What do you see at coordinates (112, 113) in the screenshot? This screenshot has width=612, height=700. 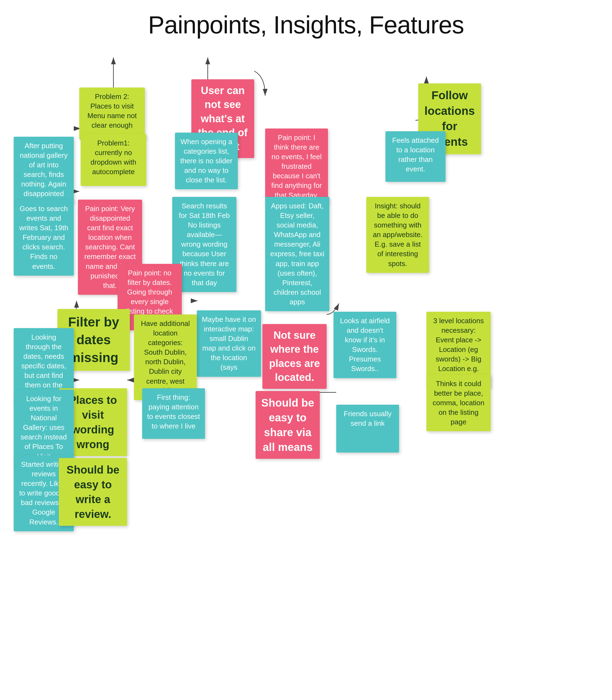 I see `sticky-note-s1: Problem 2: Places to visit Menu name not…` at bounding box center [112, 113].